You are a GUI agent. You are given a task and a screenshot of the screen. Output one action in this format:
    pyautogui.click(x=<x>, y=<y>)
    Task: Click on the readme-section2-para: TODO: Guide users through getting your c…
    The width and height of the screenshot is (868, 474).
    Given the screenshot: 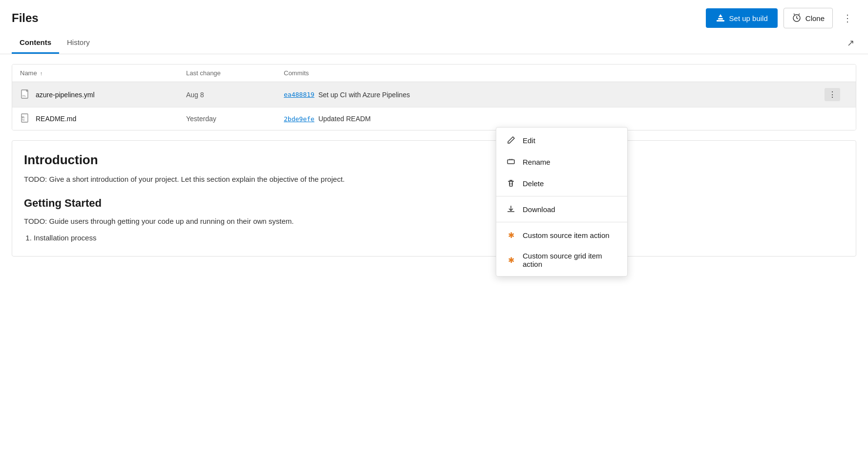 What is the action you would take?
    pyautogui.click(x=434, y=221)
    